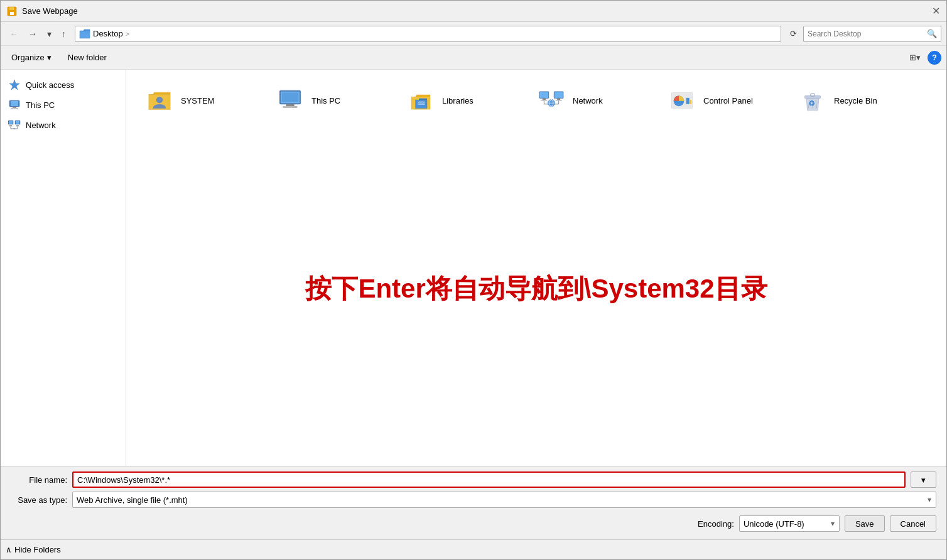  What do you see at coordinates (872, 34) in the screenshot?
I see `search-box: 🔍` at bounding box center [872, 34].